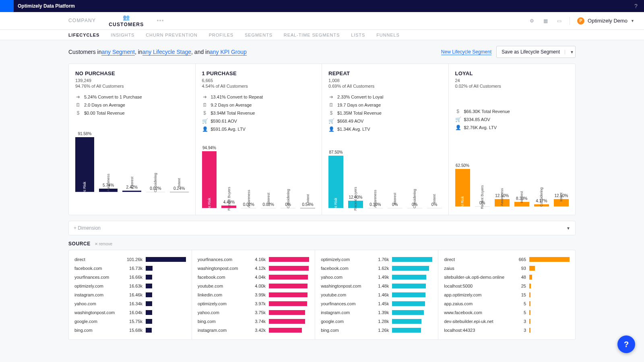 The width and height of the screenshot is (644, 362). What do you see at coordinates (221, 35) in the screenshot?
I see `subnav-tab-profiles: PROFILES` at bounding box center [221, 35].